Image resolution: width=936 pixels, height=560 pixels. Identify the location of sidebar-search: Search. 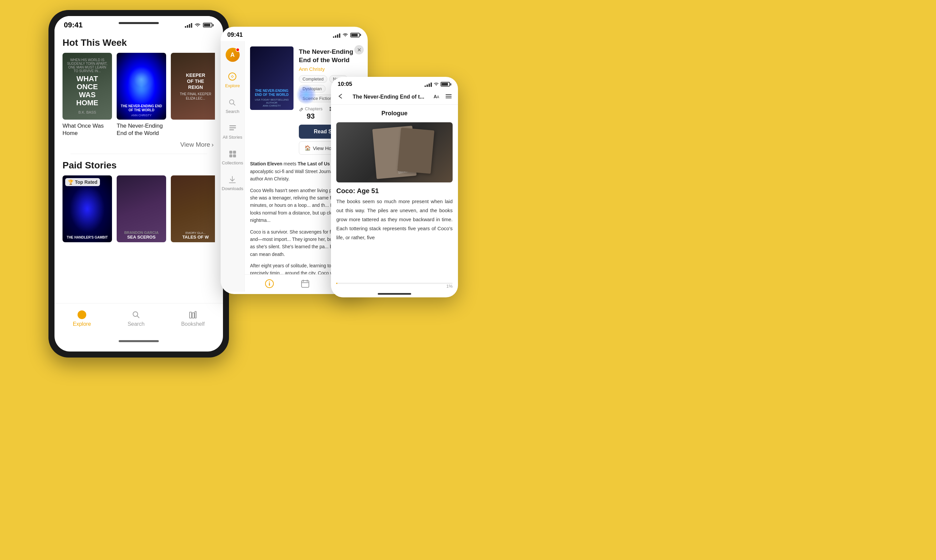
(232, 106).